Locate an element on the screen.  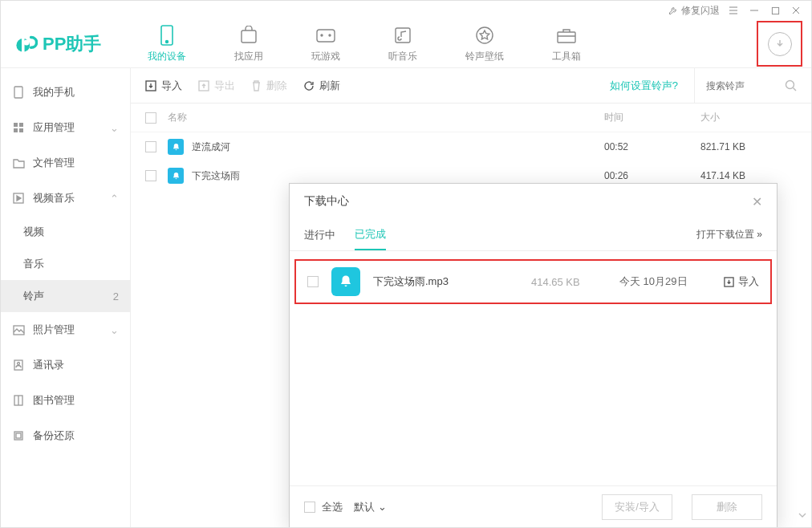
download-row: 下完这场雨.mp3 414.65 KB 今天 10月29日 导入 is located at coordinates (533, 282).